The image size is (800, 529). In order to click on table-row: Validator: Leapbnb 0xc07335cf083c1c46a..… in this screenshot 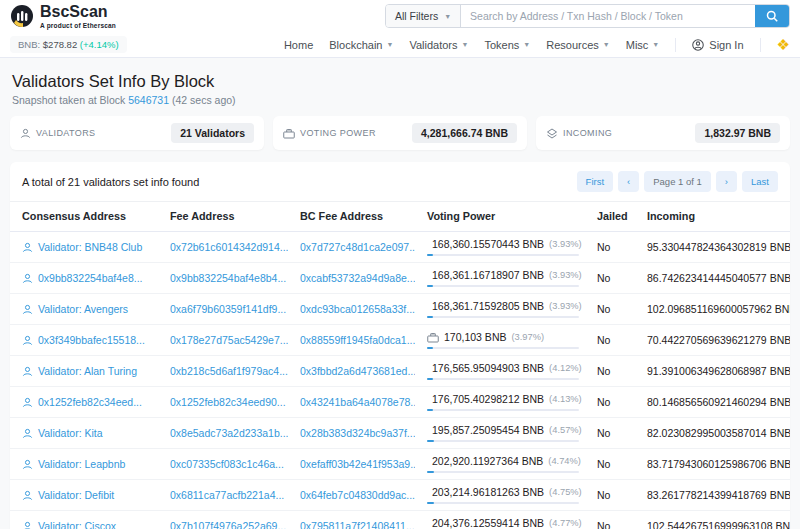, I will do `click(400, 464)`.